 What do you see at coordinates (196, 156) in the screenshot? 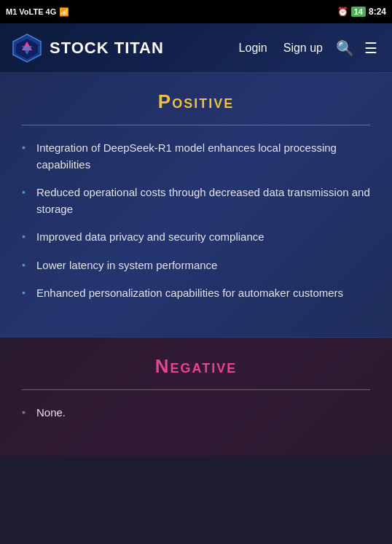
I see `list-item: Integration of DeepSeek-R1 model enhance…` at bounding box center [196, 156].